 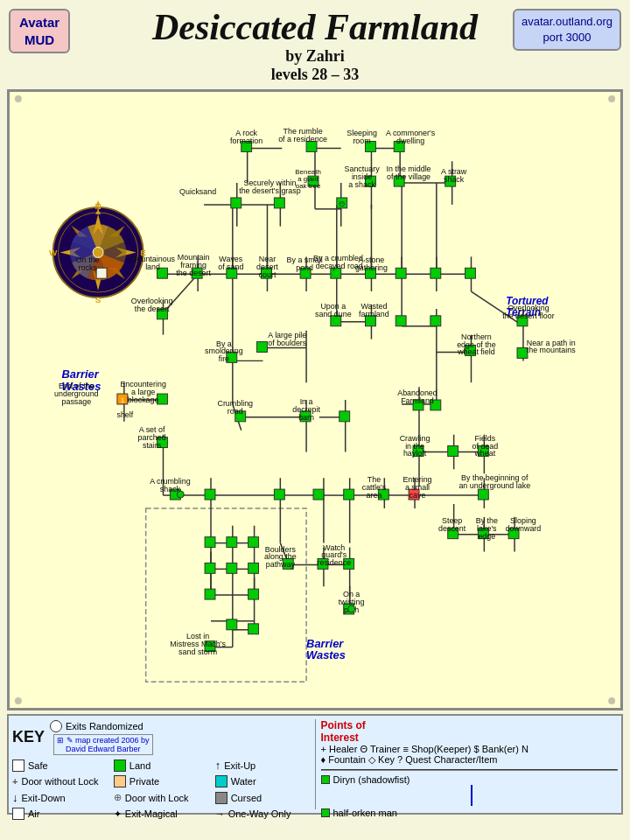 What do you see at coordinates (198, 652) in the screenshot?
I see `svg-text: sand storm` at bounding box center [198, 652].